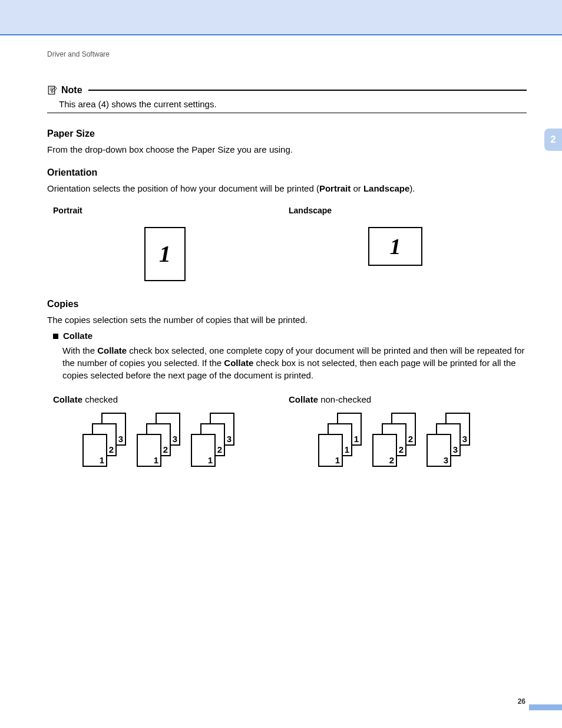 The width and height of the screenshot is (562, 728). I want to click on note-block: Note This area (4) shows the current set…, so click(287, 99).